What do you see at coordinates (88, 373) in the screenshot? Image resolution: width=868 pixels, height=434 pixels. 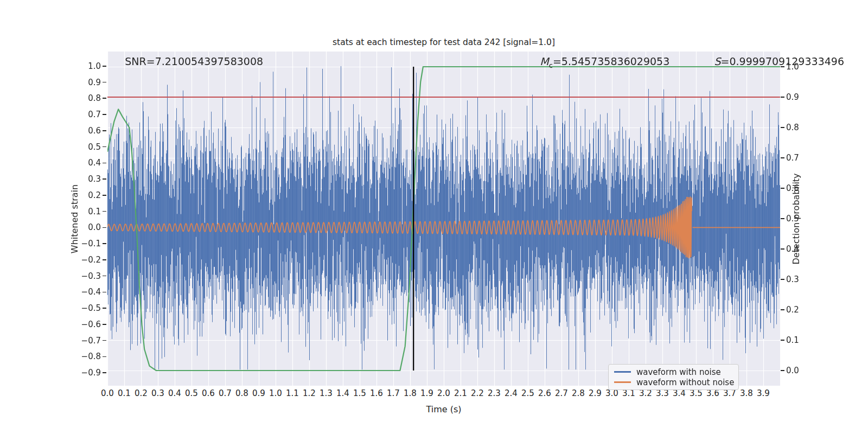 I see `y-tick-label-left: −0.9` at bounding box center [88, 373].